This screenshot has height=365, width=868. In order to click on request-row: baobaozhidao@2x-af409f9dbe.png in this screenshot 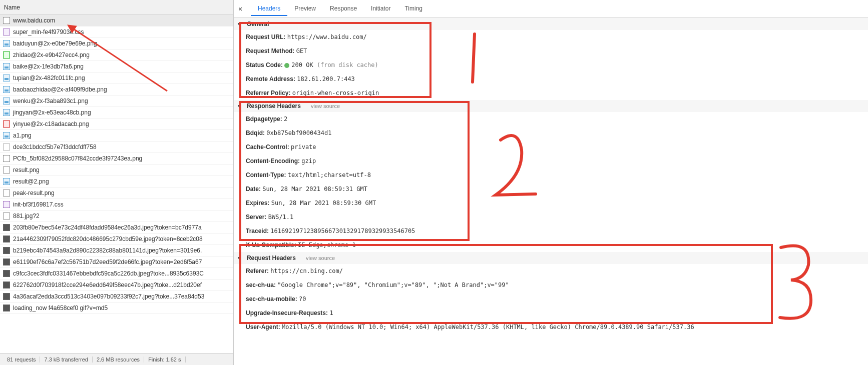, I will do `click(117, 90)`.